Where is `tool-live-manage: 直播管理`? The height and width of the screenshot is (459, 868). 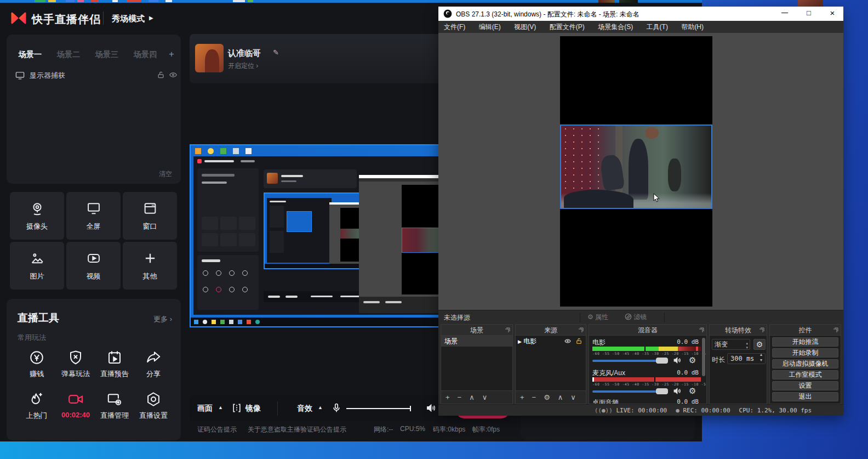
tool-live-manage: 直播管理 is located at coordinates (115, 406).